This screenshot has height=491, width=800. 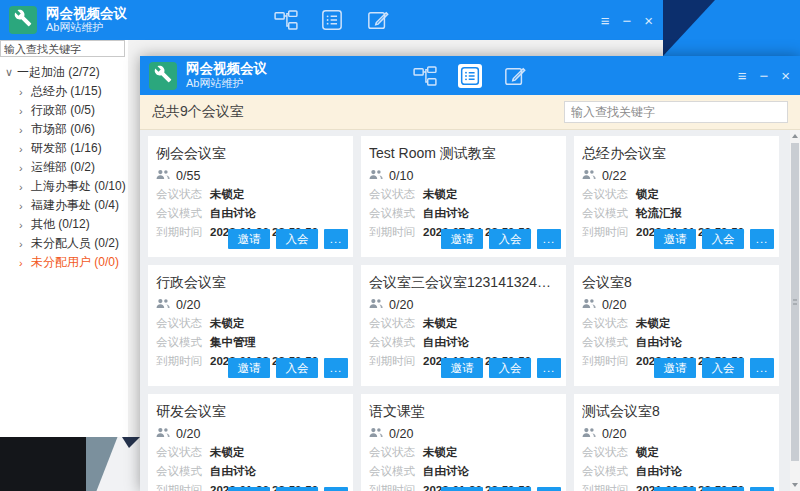 What do you see at coordinates (614, 176) in the screenshot?
I see `room-count: 0/22` at bounding box center [614, 176].